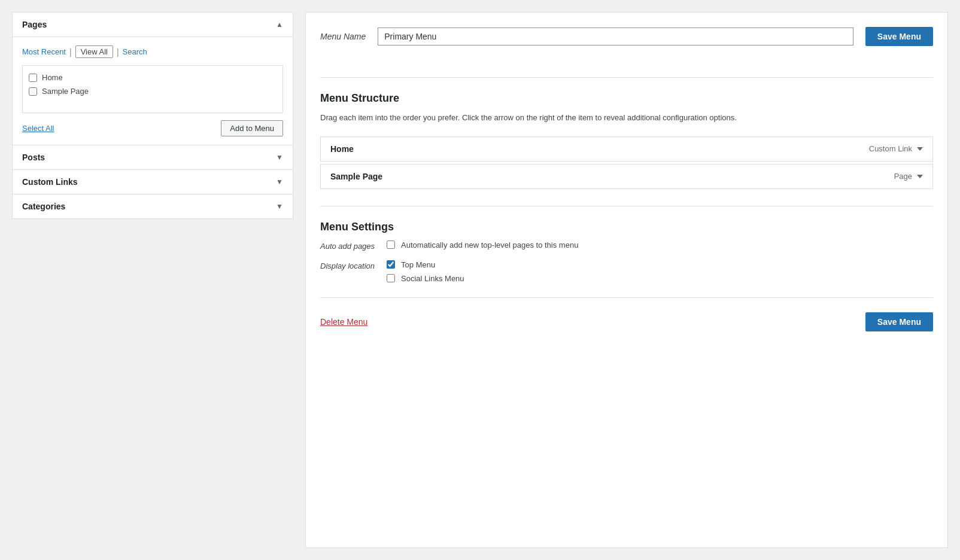  I want to click on menu-item-sample-page-chevron-down-icon, so click(920, 176).